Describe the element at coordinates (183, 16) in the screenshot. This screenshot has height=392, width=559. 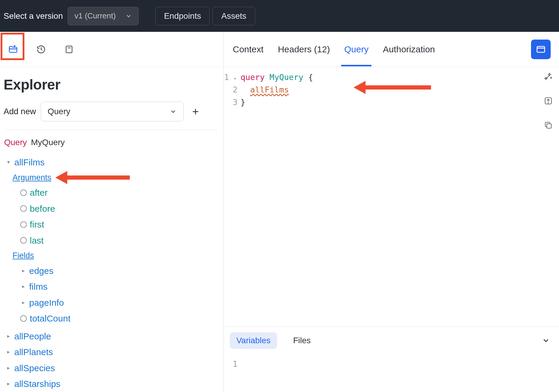
I see `endpoints-button: Endpoints` at that location.